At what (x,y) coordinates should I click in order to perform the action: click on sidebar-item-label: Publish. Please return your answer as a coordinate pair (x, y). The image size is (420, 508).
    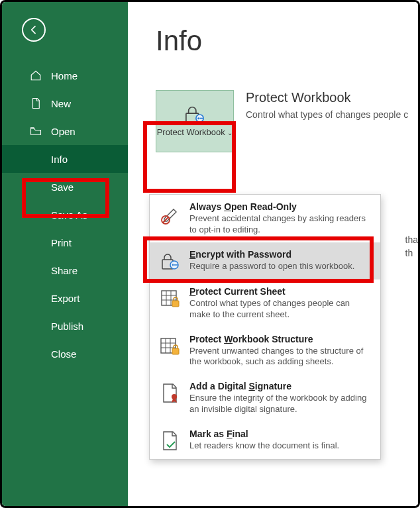
    Looking at the image, I should click on (68, 326).